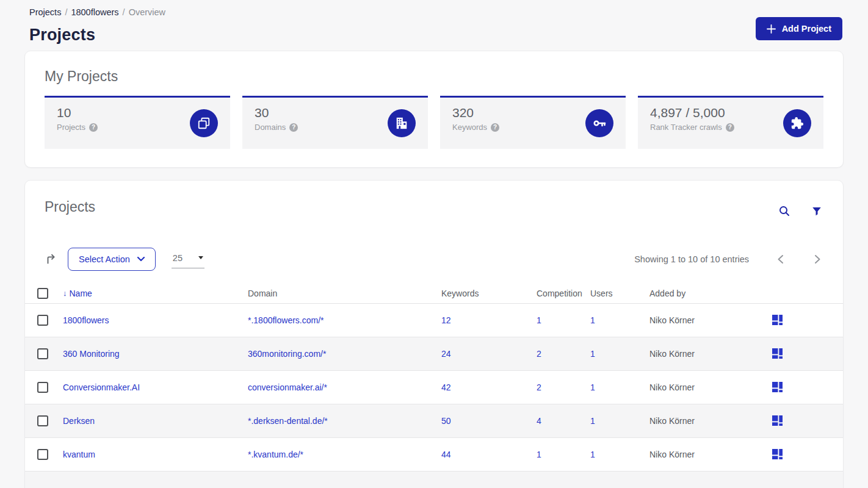 Image resolution: width=868 pixels, height=488 pixels. What do you see at coordinates (797, 123) in the screenshot?
I see `puzzle-icon` at bounding box center [797, 123].